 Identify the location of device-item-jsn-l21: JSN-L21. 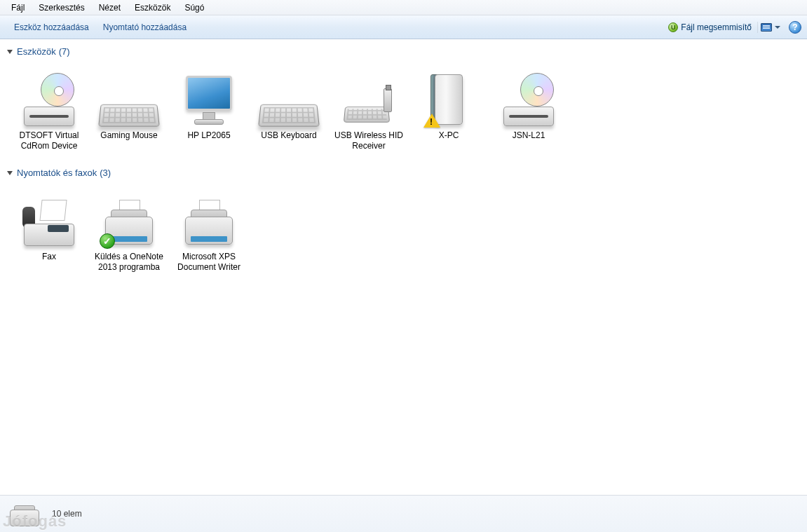
(529, 109).